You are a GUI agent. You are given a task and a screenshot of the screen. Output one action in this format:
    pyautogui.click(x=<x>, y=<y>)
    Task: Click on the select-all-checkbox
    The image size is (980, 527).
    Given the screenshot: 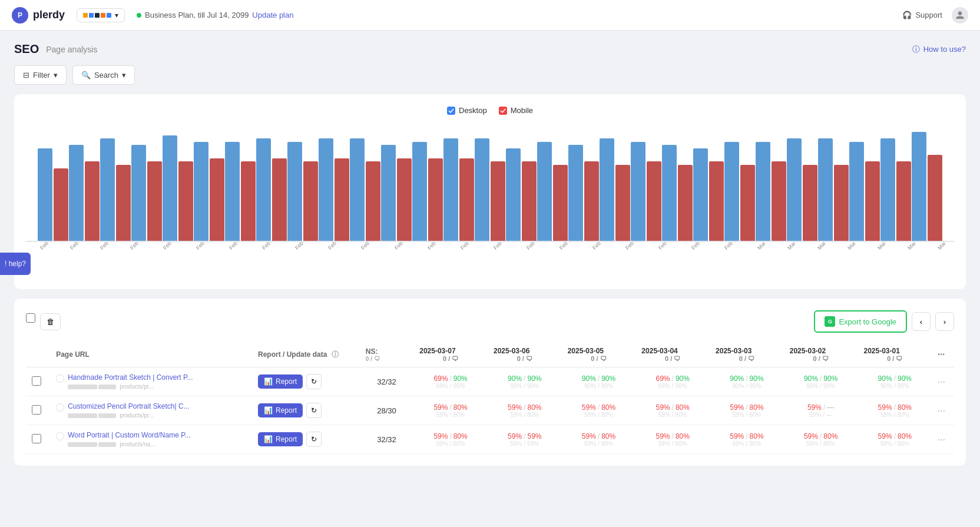 What is the action you would take?
    pyautogui.click(x=31, y=318)
    